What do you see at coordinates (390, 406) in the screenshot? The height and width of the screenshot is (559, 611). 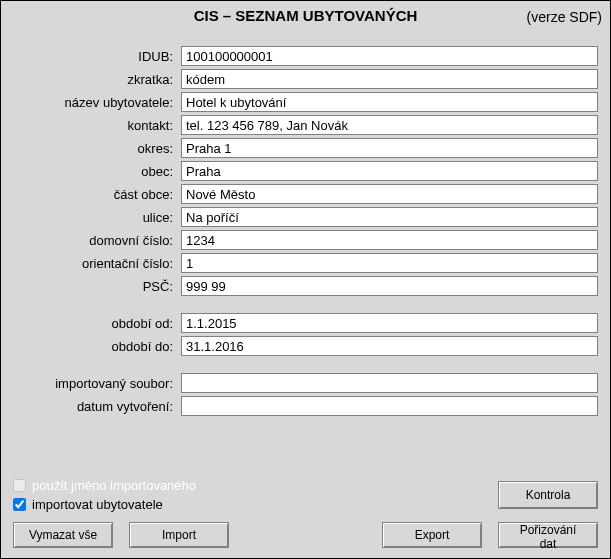 I see `input-datum-vytvoreni` at bounding box center [390, 406].